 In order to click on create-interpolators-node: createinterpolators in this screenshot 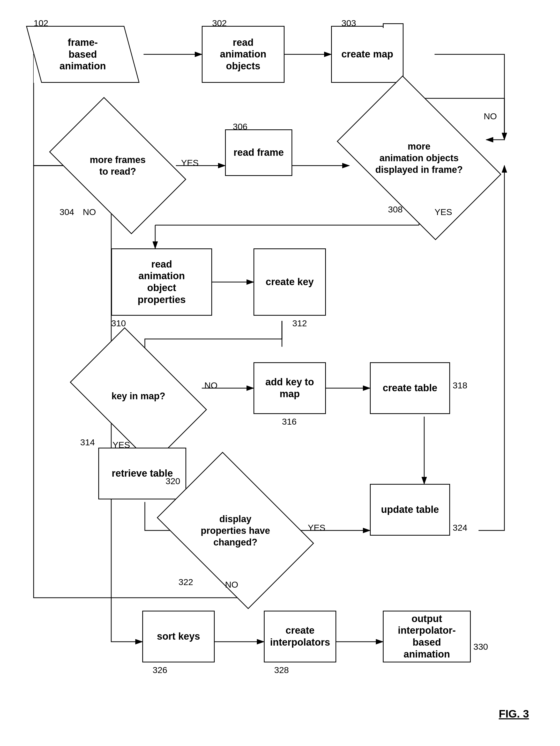, I will do `click(300, 637)`.